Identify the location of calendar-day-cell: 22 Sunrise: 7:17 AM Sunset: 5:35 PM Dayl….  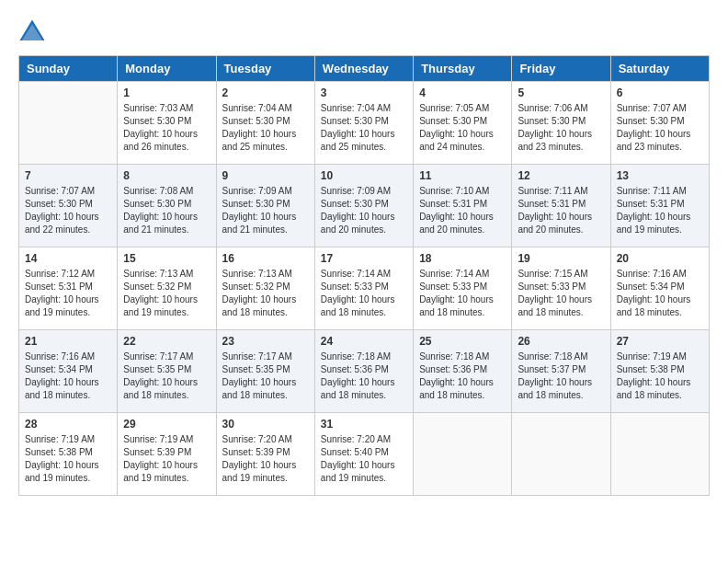
(167, 372).